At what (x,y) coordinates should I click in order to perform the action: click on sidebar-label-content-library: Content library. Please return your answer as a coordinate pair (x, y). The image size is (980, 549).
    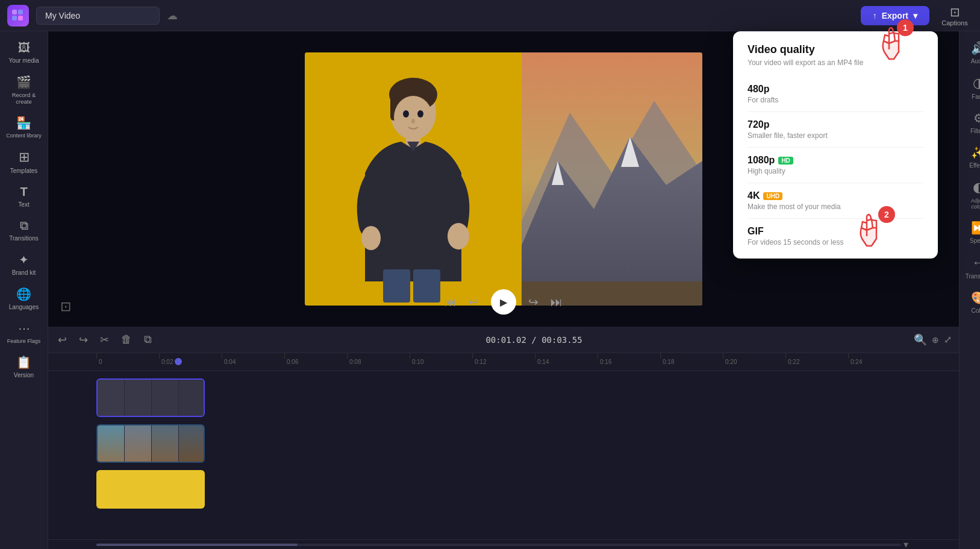
    Looking at the image, I should click on (24, 136).